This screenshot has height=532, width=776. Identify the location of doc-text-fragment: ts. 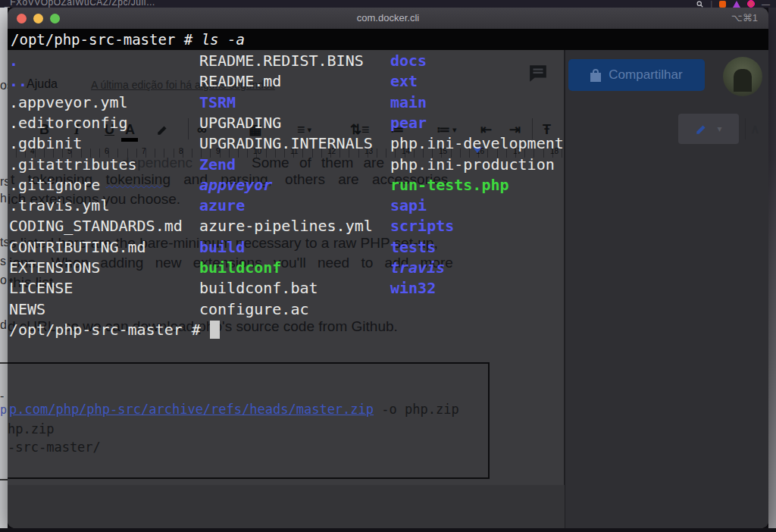
(4, 243).